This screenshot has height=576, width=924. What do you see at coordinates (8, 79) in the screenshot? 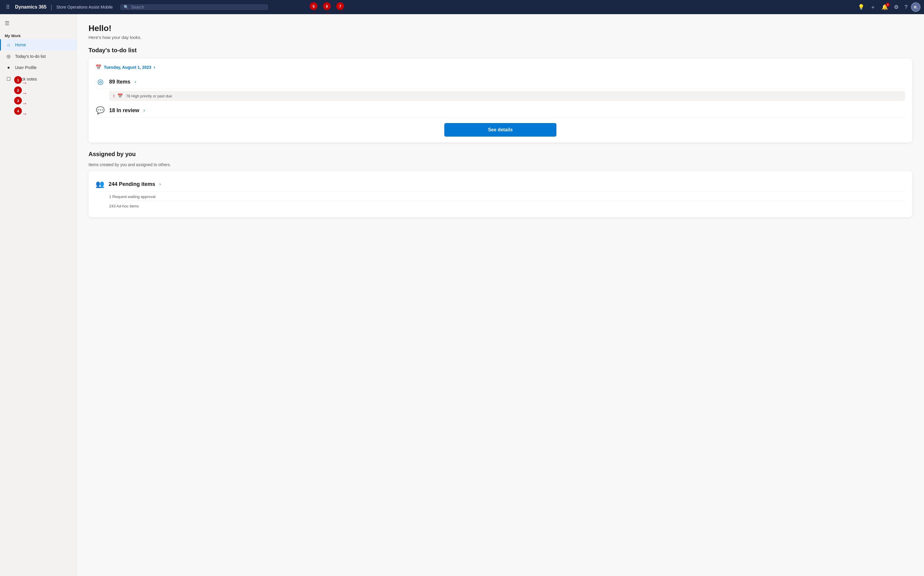
I see `notes-icon: ☐` at bounding box center [8, 79].